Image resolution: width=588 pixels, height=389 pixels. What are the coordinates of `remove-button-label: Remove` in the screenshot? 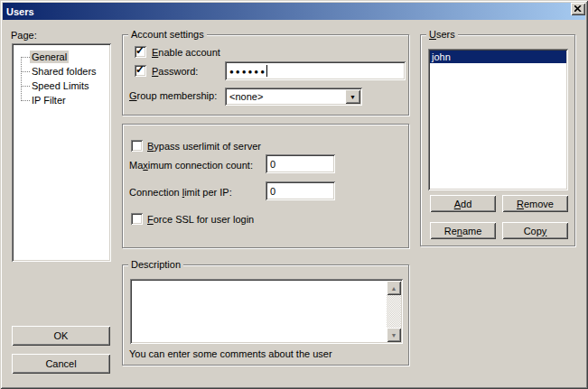 It's located at (535, 204).